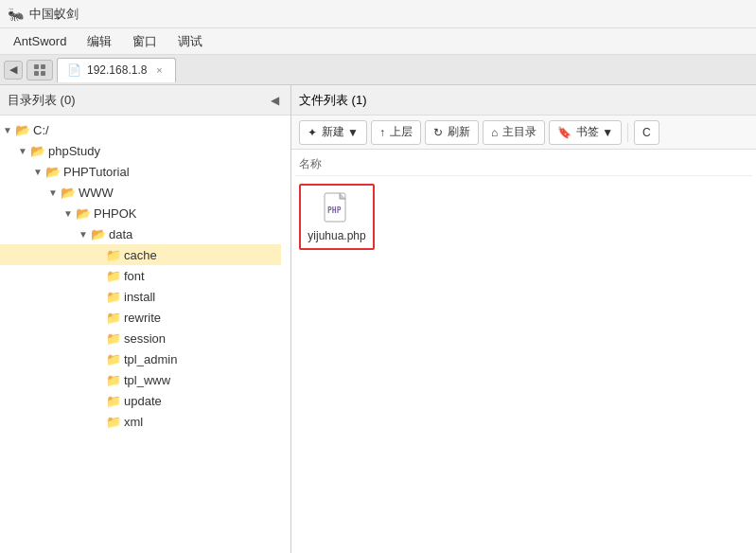  What do you see at coordinates (114, 401) in the screenshot?
I see `folder-icon-update: 📁` at bounding box center [114, 401].